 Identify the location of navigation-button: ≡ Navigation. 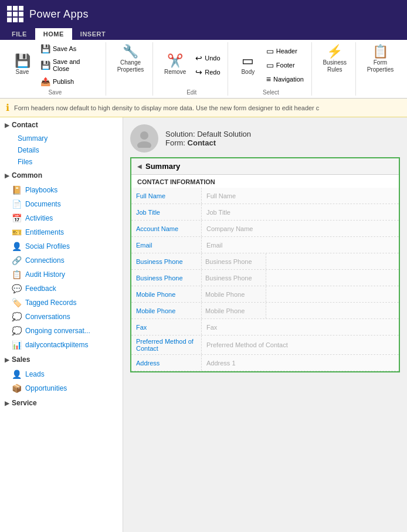
(285, 79).